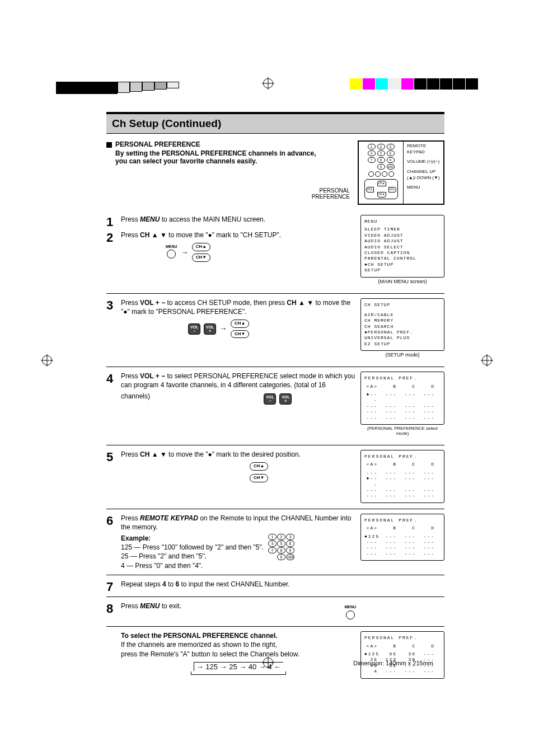  I want to click on osd-caption: (PERSONAL PREFERENCE select mode), so click(402, 431).